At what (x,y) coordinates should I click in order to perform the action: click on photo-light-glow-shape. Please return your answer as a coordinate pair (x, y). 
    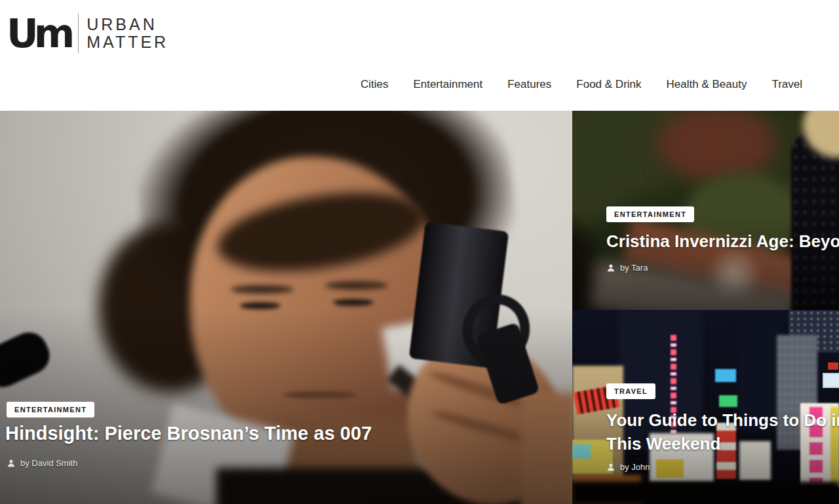
    Looking at the image, I should click on (734, 274).